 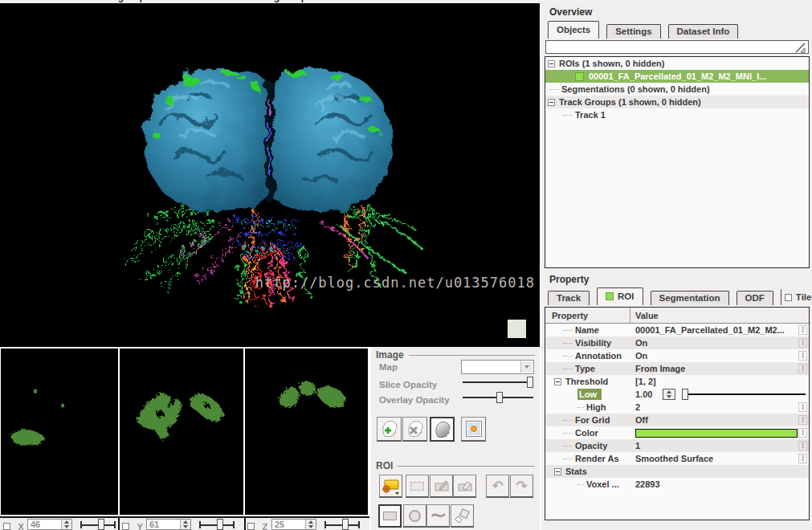 What do you see at coordinates (522, 487) in the screenshot?
I see `redo-button: ↷` at bounding box center [522, 487].